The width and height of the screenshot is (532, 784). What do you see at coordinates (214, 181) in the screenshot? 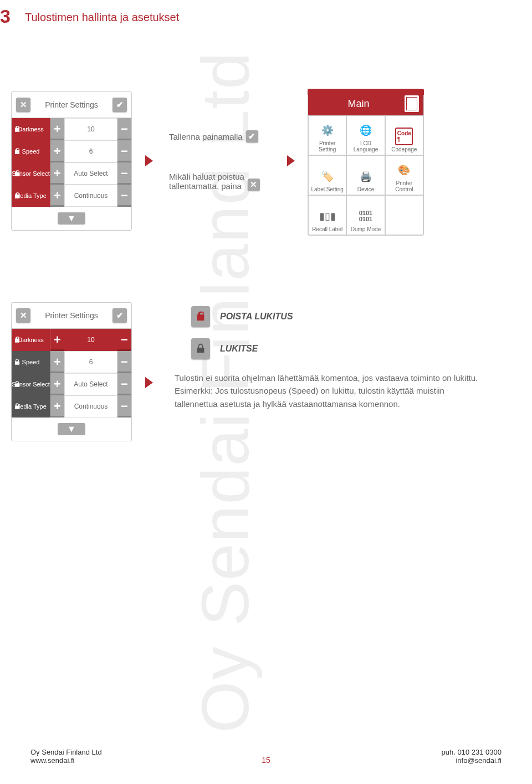
I see `cancel-instruction: Mikäli haluat poistua tallentamatta, pai…` at bounding box center [214, 181].